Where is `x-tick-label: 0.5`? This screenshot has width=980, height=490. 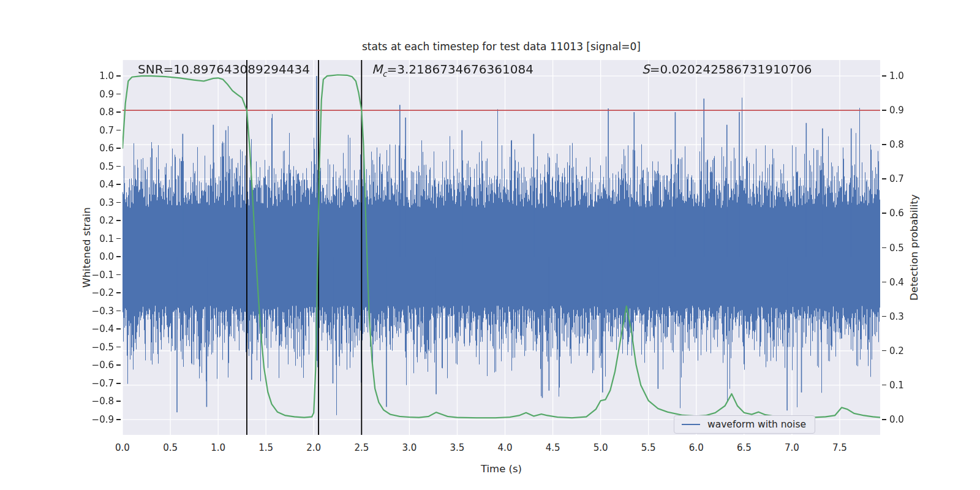 x-tick-label: 0.5 is located at coordinates (170, 448).